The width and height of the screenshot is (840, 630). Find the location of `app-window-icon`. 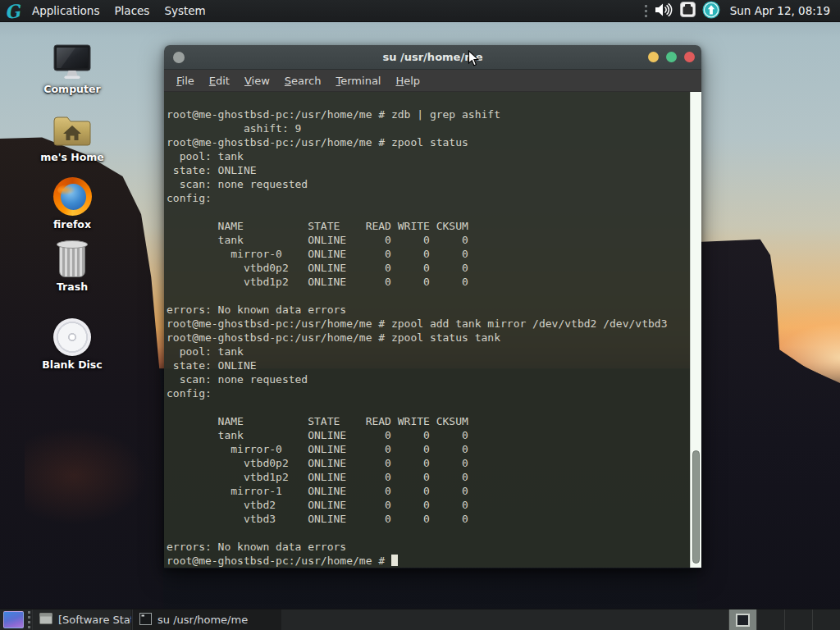

app-window-icon is located at coordinates (46, 620).